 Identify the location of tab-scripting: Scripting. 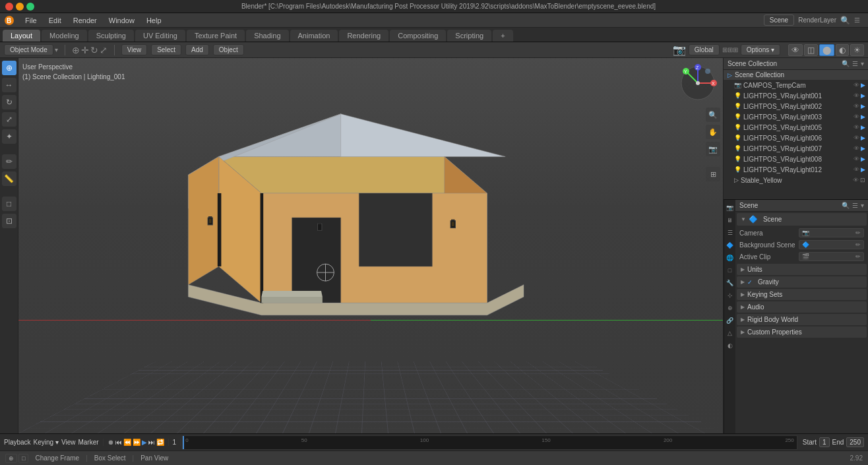
(470, 36).